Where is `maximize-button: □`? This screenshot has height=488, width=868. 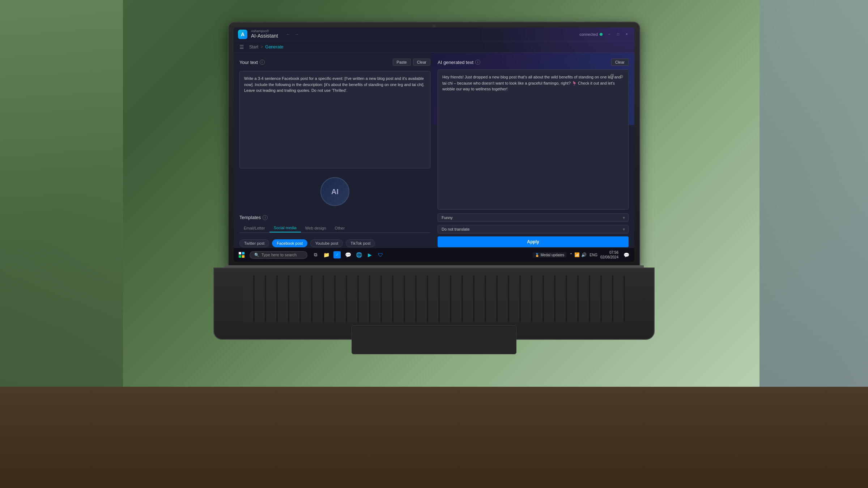
maximize-button: □ is located at coordinates (618, 34).